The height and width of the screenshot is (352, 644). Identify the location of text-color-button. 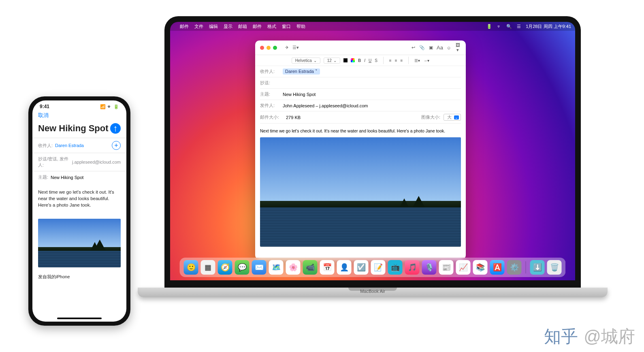
(345, 60).